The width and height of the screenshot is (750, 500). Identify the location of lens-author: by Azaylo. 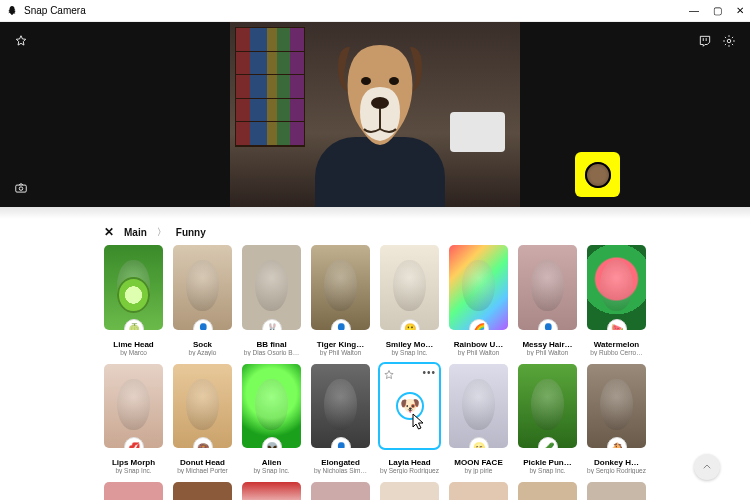
(202, 352).